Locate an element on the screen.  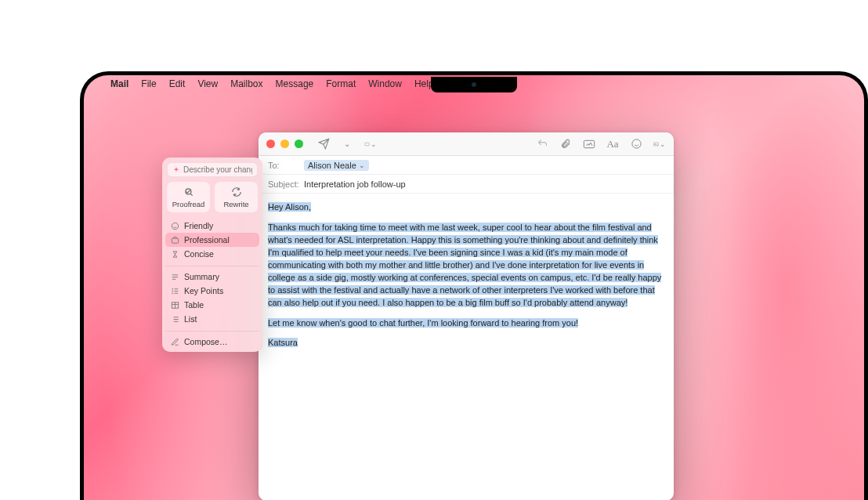
body-para2: Let me know when's good to chat further,… is located at coordinates (423, 323).